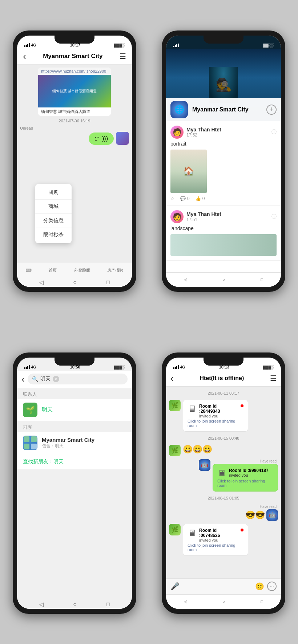  I want to click on avatar-left-2: 🌿, so click(175, 451).